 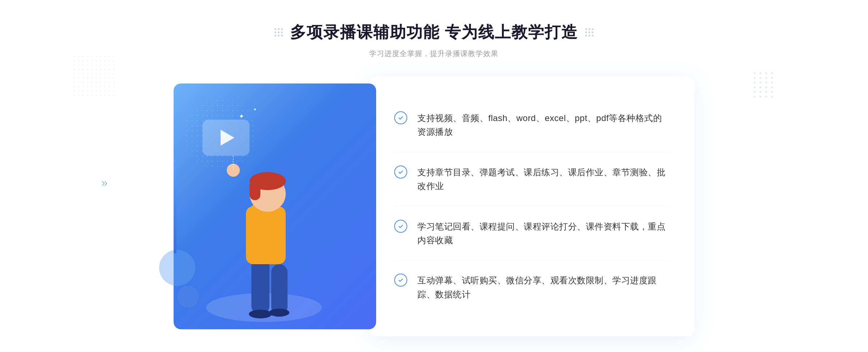 I want to click on feature-item-1: 支持视频、音频、flash、word、excel、ppt、pdf等各种格式的资源…, so click(x=532, y=125).